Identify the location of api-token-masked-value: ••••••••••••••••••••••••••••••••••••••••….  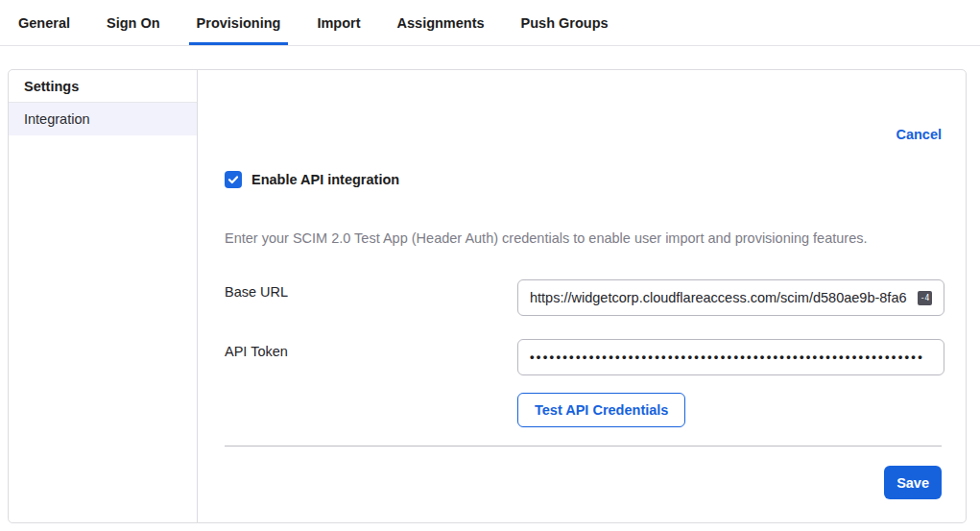
(728, 357).